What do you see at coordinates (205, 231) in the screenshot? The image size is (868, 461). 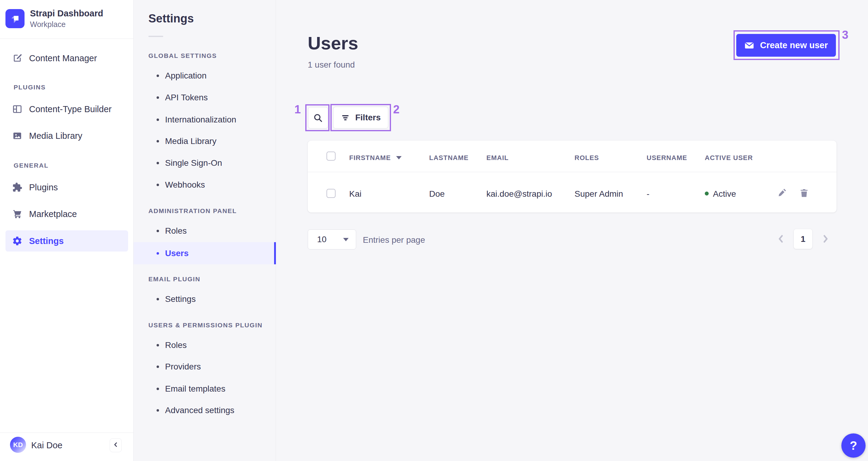 I see `subnav-item-roles-admin: Roles` at bounding box center [205, 231].